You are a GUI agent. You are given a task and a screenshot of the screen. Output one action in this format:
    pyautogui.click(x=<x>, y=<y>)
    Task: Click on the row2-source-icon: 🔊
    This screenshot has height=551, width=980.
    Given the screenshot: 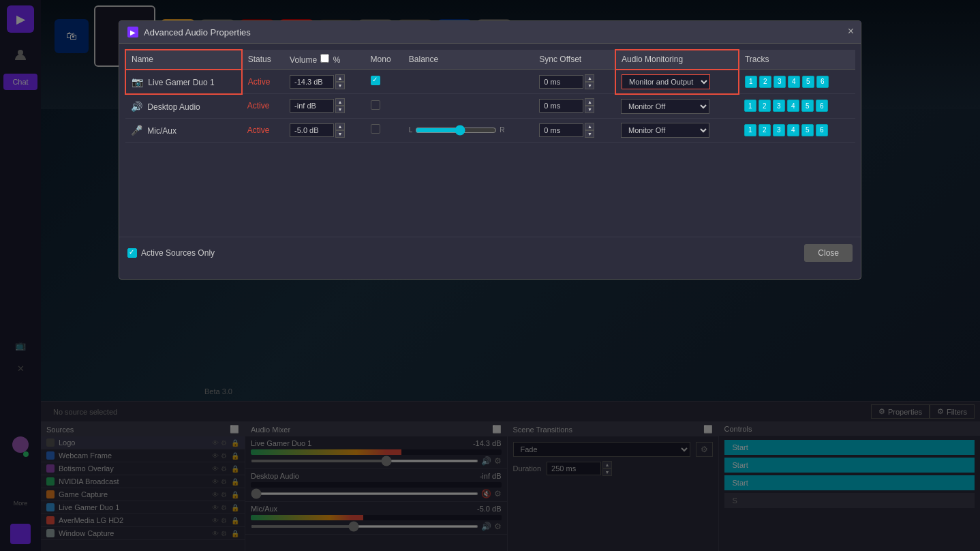 What is the action you would take?
    pyautogui.click(x=136, y=106)
    